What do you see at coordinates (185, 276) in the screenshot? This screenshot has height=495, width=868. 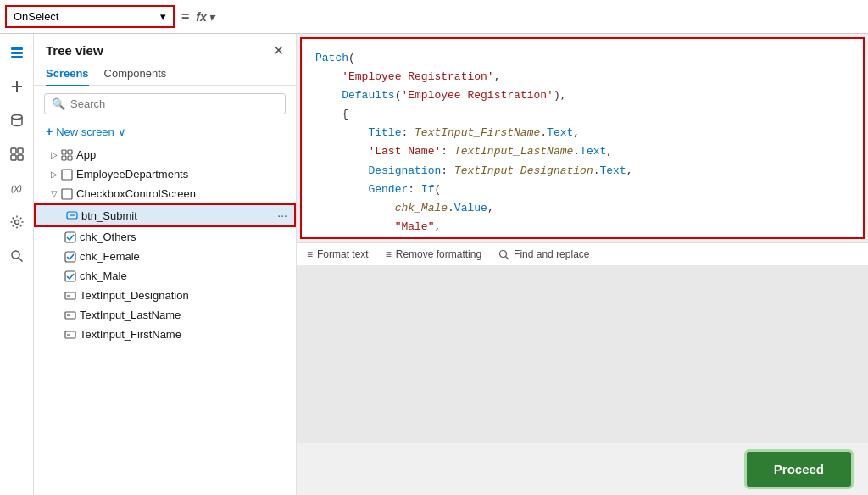 I see `chk-male-label: chk_Male` at bounding box center [185, 276].